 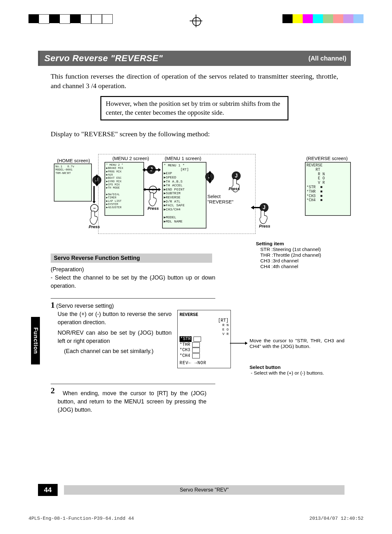 What do you see at coordinates (94, 195) in the screenshot?
I see `down-arrow-icon` at bounding box center [94, 195].